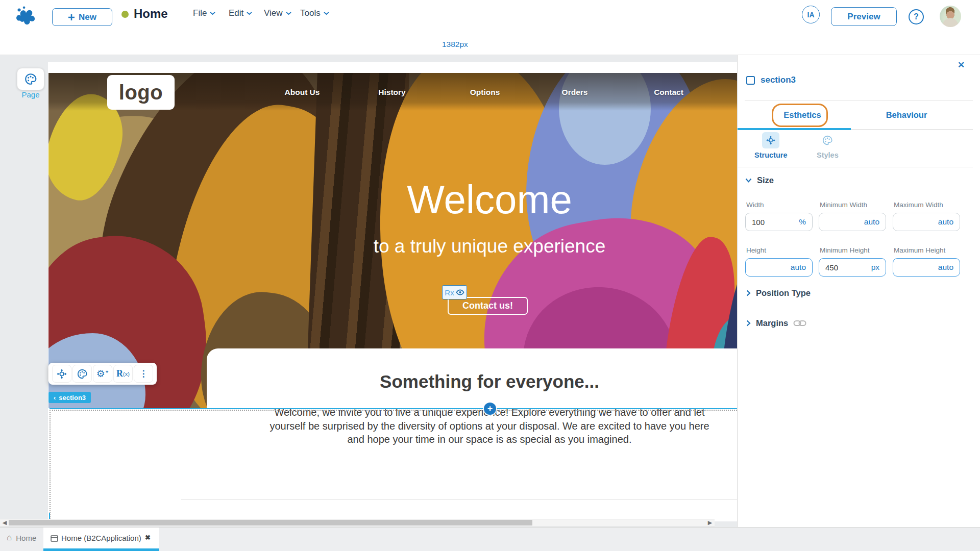 This screenshot has width=980, height=551. Describe the element at coordinates (62, 373) in the screenshot. I see `move-button` at that location.